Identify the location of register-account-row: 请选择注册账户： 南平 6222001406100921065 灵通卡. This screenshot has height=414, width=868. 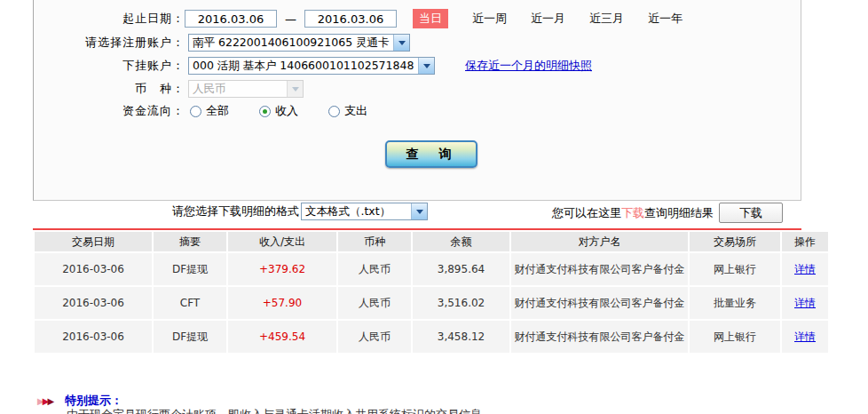
(415, 43).